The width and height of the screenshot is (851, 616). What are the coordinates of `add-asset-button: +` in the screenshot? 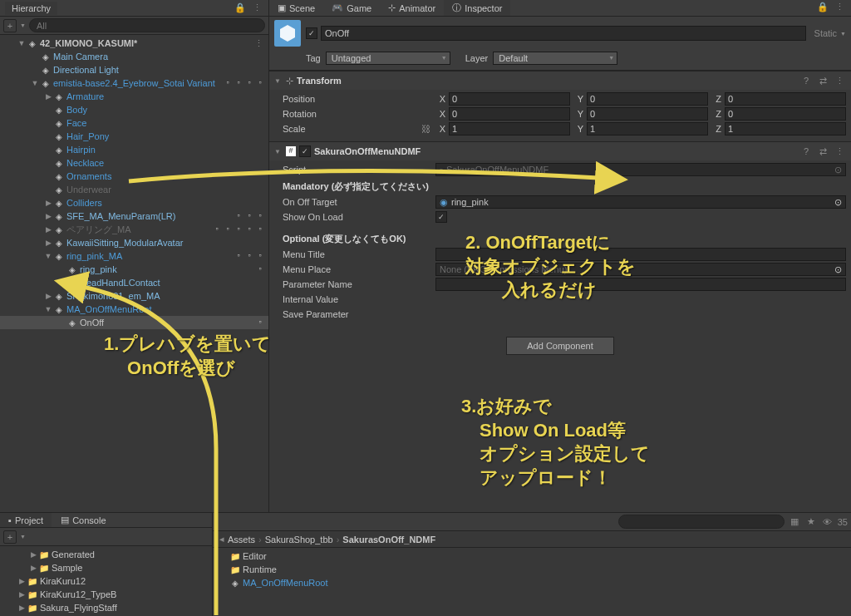 It's located at (10, 537).